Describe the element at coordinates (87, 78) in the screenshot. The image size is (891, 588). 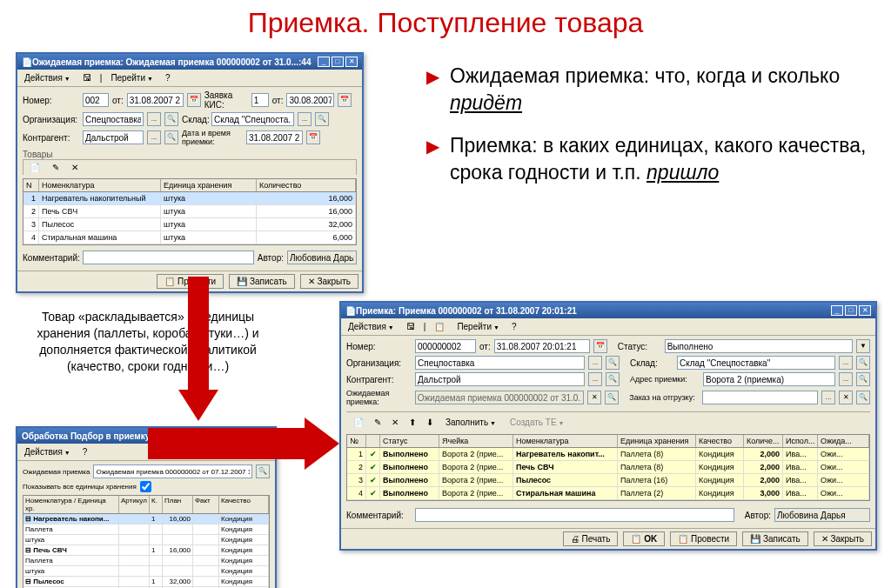
I see `toolbar-icon: 🖫` at that location.